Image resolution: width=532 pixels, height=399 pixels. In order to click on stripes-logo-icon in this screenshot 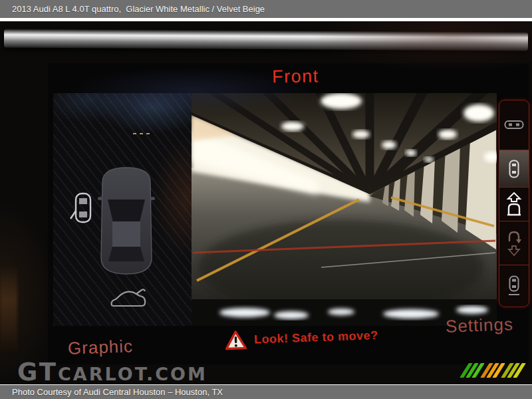, I will do `click(493, 370)`.